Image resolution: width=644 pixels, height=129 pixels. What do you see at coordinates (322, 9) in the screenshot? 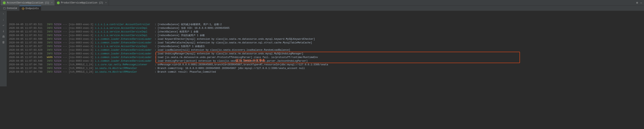
I see `tool-subtab-bar: Console Endpoints` at bounding box center [322, 9].